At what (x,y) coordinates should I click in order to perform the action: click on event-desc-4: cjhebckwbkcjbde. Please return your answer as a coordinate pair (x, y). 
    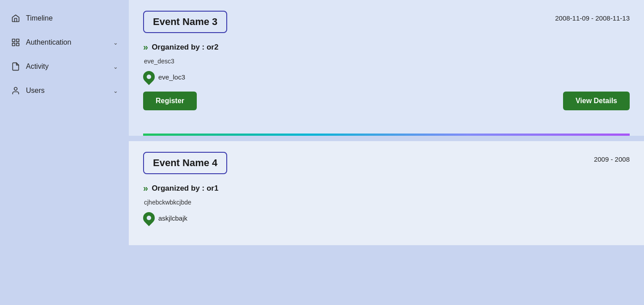
    Looking at the image, I should click on (386, 202).